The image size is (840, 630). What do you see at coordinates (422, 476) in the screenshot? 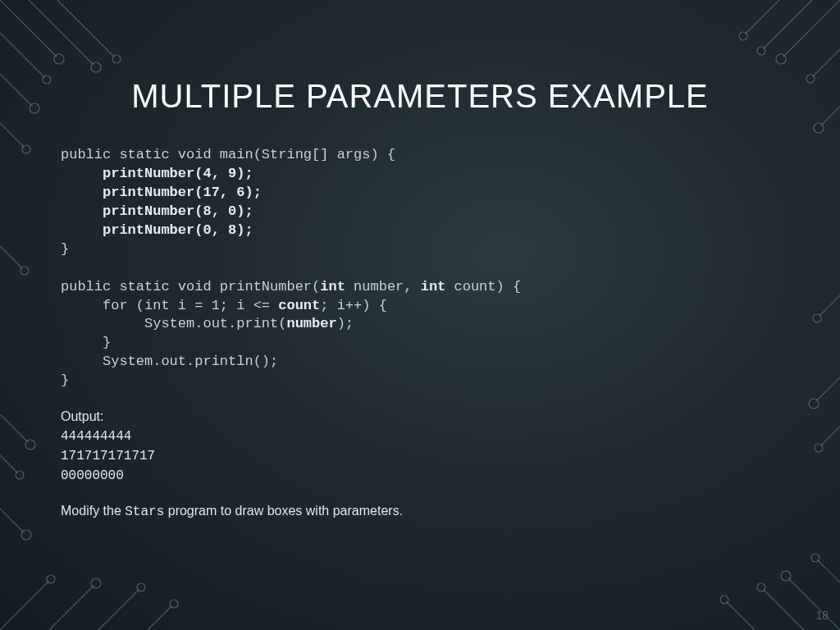
I see `output-line: 00000000` at bounding box center [422, 476].